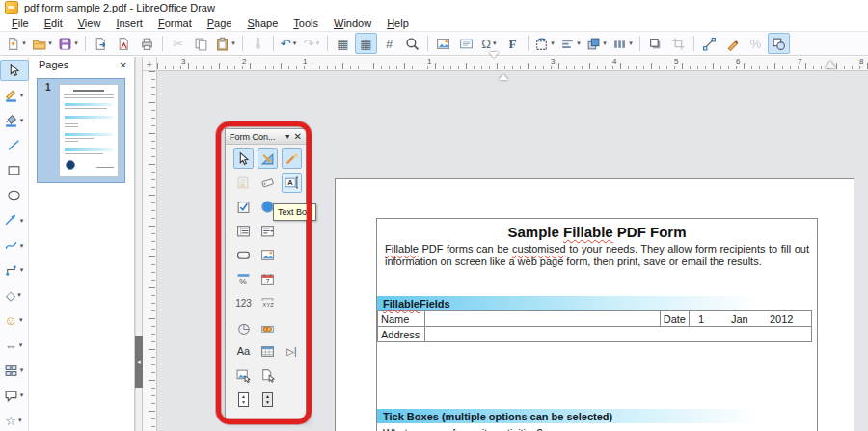 Image resolution: width=868 pixels, height=431 pixels. What do you see at coordinates (14, 121) in the screenshot?
I see `fill-color-button: ▾` at bounding box center [14, 121].